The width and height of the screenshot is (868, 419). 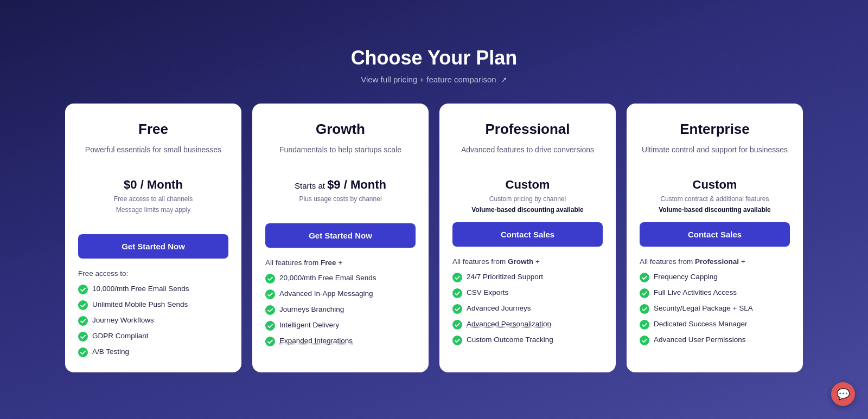 What do you see at coordinates (153, 336) in the screenshot?
I see `feature-item: GDPR Compliant` at bounding box center [153, 336].